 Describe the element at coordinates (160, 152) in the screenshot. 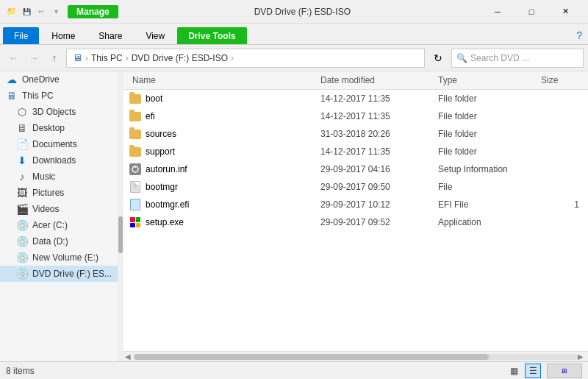

I see `filename-label: support` at that location.